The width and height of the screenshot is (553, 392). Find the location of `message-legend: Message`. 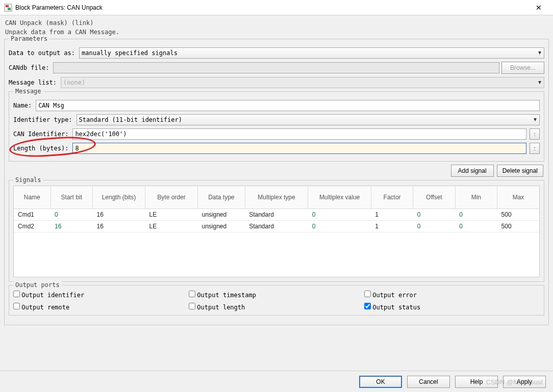

message-legend: Message is located at coordinates (29, 91).